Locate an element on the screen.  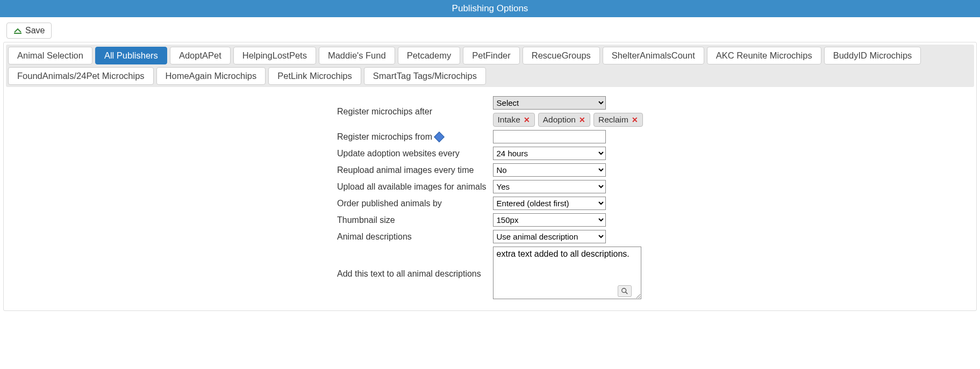
tab-petlink-microchips: PetLink Microchips is located at coordinates (314, 76).